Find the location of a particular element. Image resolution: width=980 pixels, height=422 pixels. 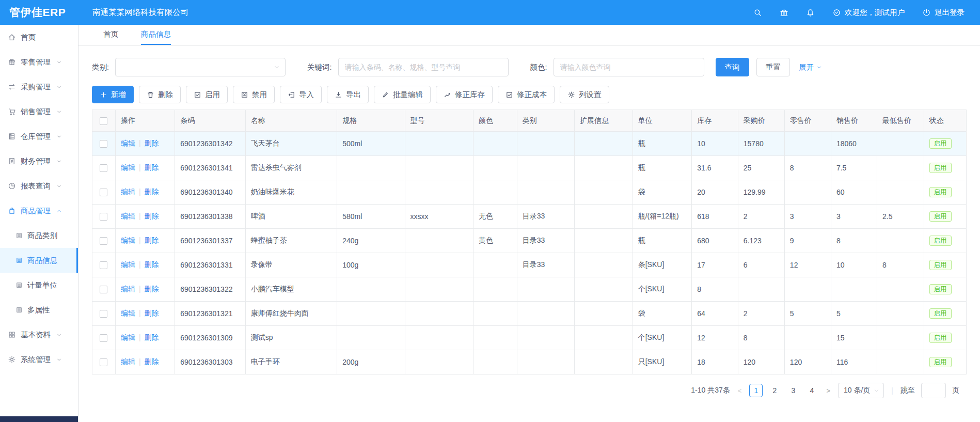

sidebar-item-4: 仓库管理 is located at coordinates (39, 136).